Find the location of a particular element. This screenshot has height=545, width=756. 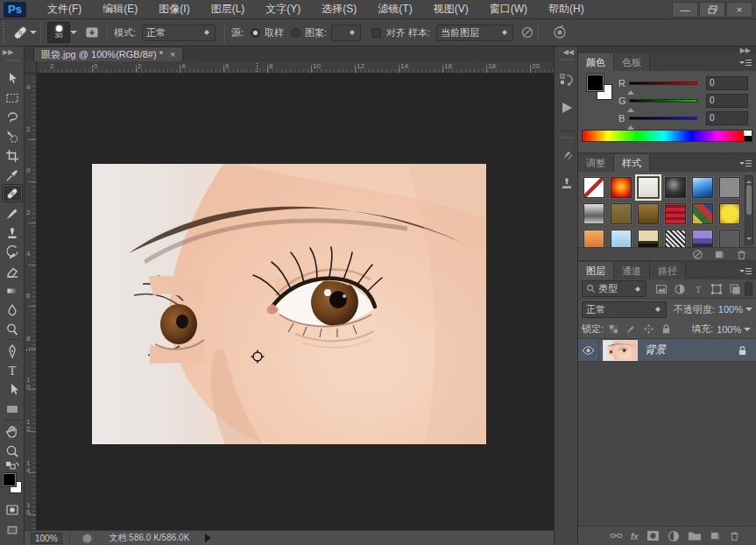

tool-quick-selection is located at coordinates (12, 137).